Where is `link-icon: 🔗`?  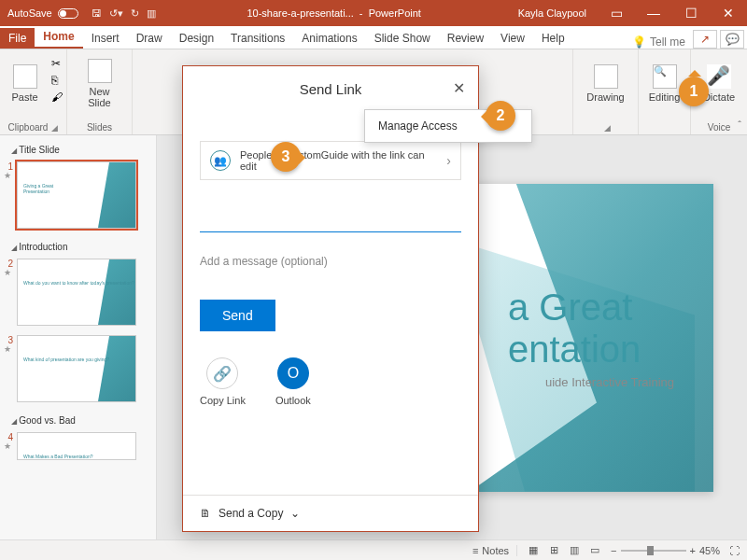 link-icon: 🔗 is located at coordinates (222, 373).